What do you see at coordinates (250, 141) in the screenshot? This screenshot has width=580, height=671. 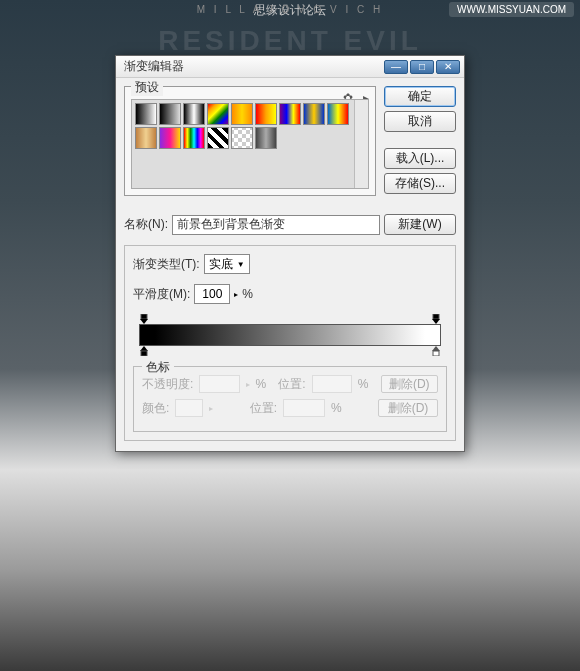 I see `presets-group: 预设 ✿ ▸` at bounding box center [250, 141].